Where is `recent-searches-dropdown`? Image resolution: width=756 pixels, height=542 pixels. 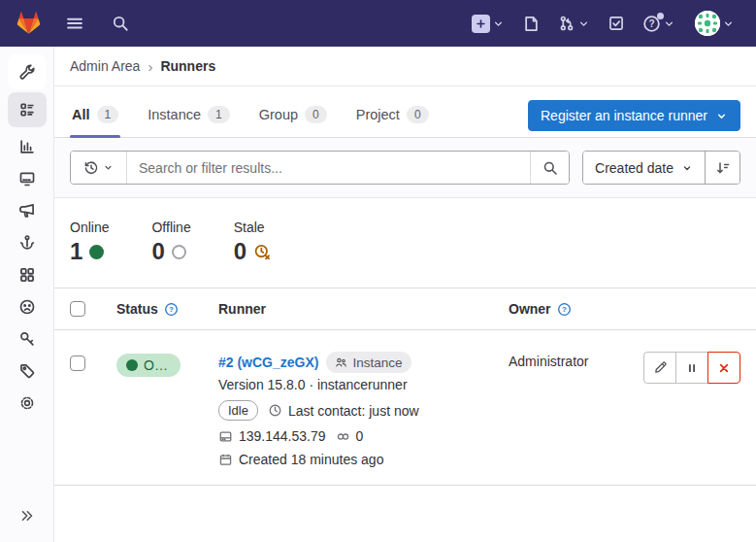
recent-searches-dropdown is located at coordinates (99, 167).